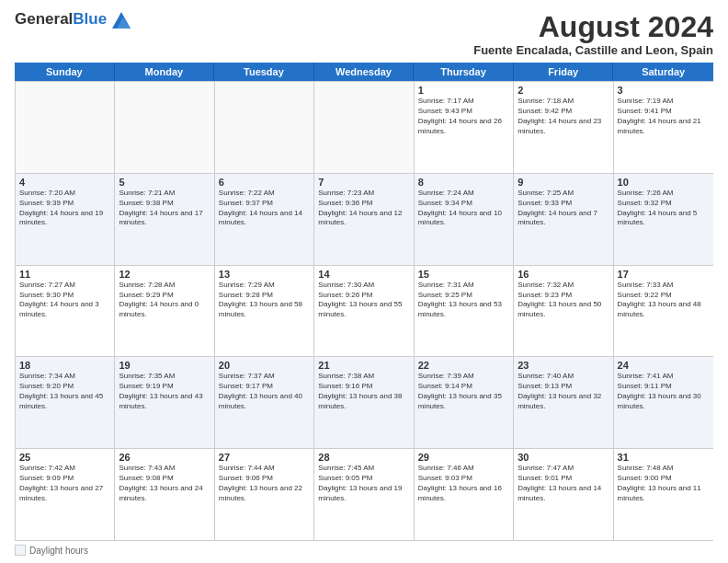 The image size is (728, 563). Describe the element at coordinates (51, 550) in the screenshot. I see `legend: Daylight hours` at that location.